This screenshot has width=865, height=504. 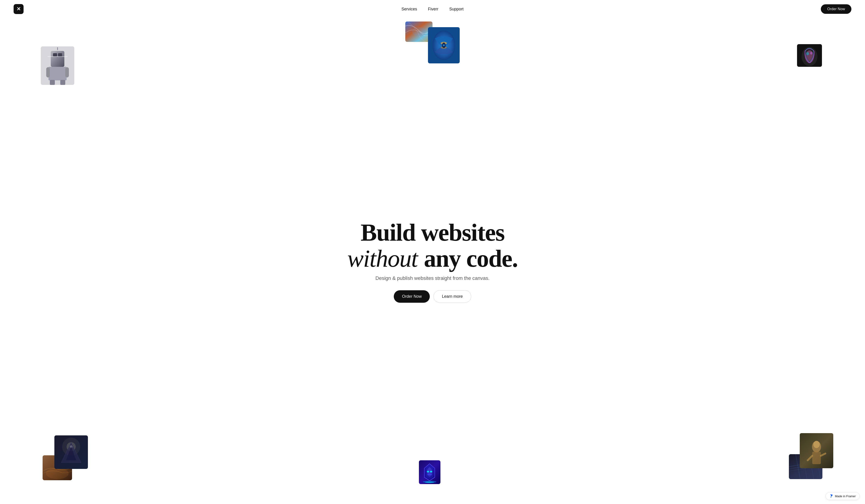 What do you see at coordinates (471, 259) in the screenshot?
I see `hero-title-code: any code.` at bounding box center [471, 259].